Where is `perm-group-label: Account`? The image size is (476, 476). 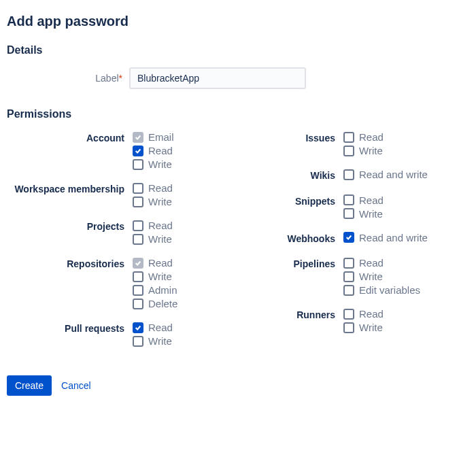 perm-group-label: Account is located at coordinates (69, 151).